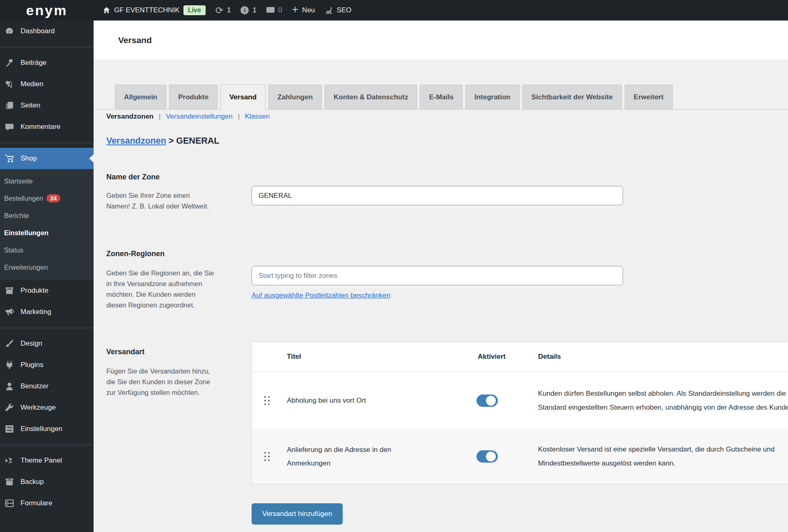 The height and width of the screenshot is (532, 788). What do you see at coordinates (193, 97) in the screenshot?
I see `tab-produkte: Produkte` at bounding box center [193, 97].